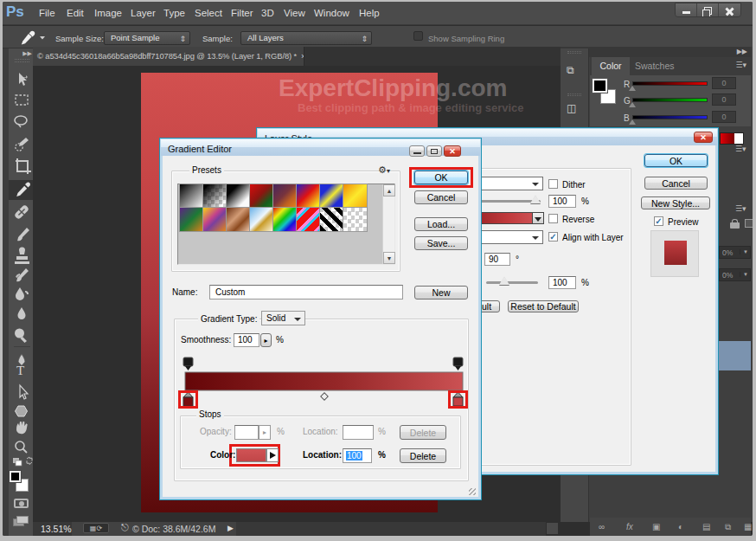 The height and width of the screenshot is (541, 756). Describe the element at coordinates (21, 370) in the screenshot. I see `svg-text: T` at that location.